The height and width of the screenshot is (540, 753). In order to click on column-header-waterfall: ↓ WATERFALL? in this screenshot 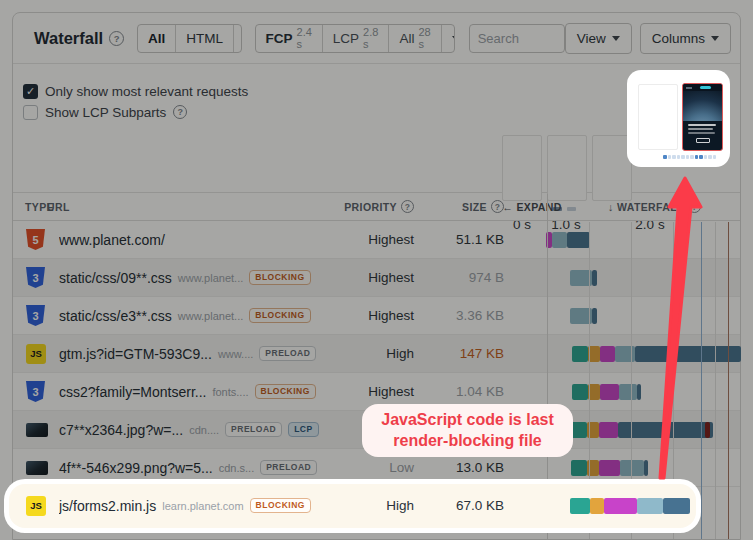, I will do `click(643, 206)`.